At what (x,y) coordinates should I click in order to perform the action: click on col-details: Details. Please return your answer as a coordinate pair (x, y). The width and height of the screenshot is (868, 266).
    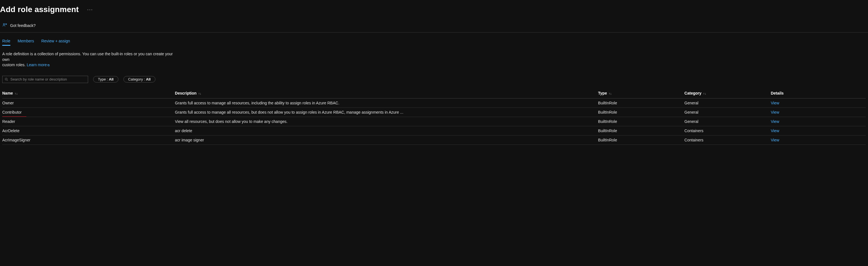
    Looking at the image, I should click on (818, 93).